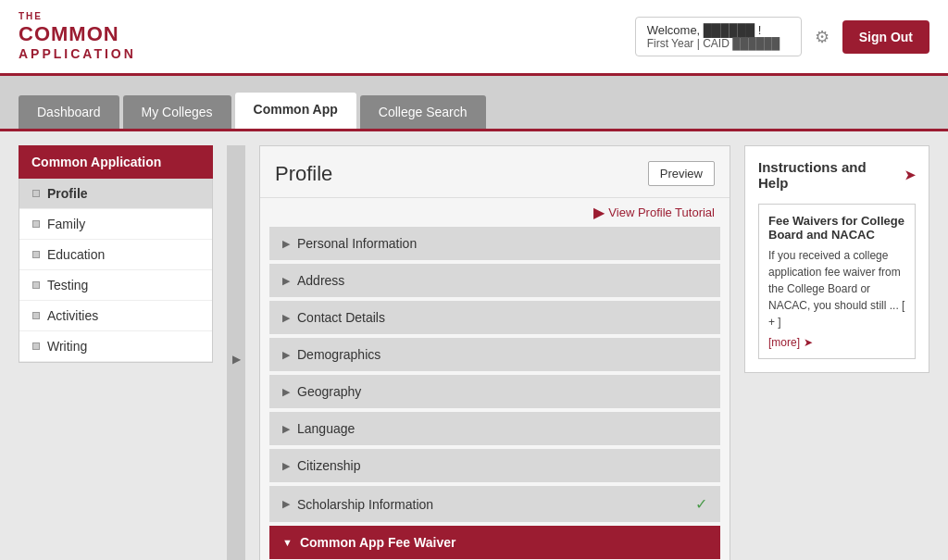 The width and height of the screenshot is (948, 560). I want to click on section-item-left: ▶ Personal Information, so click(350, 243).